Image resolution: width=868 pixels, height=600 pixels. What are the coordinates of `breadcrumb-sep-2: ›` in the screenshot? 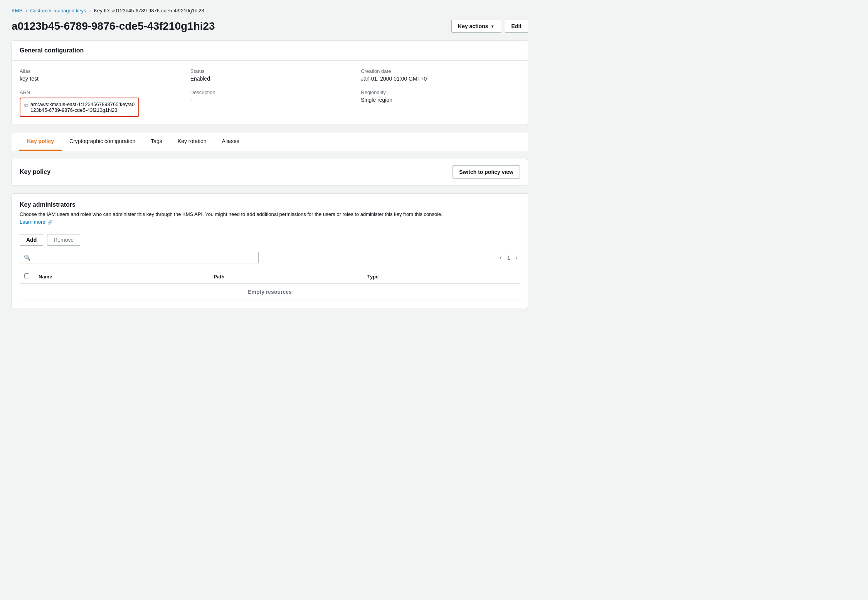 It's located at (90, 11).